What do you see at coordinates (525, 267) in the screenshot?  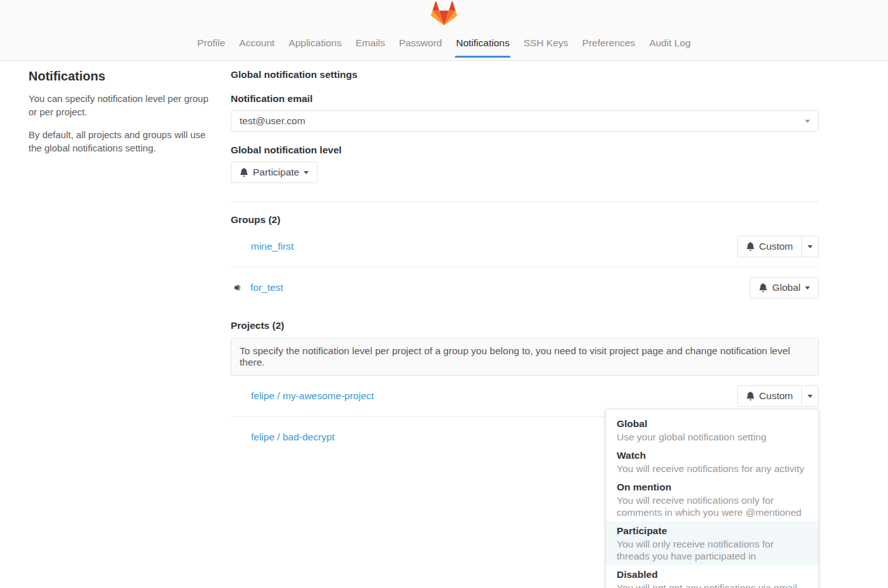 I see `groups-list: mine_first Custom for_t` at bounding box center [525, 267].